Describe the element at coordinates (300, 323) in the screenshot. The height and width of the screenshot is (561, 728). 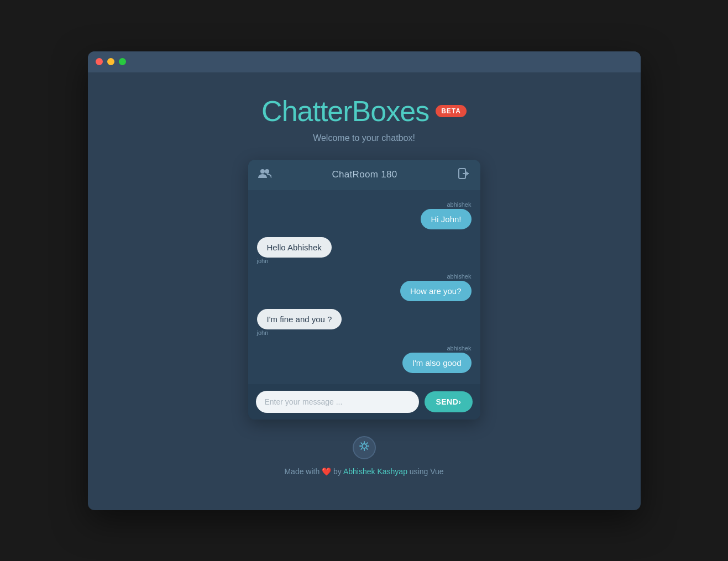
I see `message-bubble-wrap: I'm fine and you ? john` at that location.